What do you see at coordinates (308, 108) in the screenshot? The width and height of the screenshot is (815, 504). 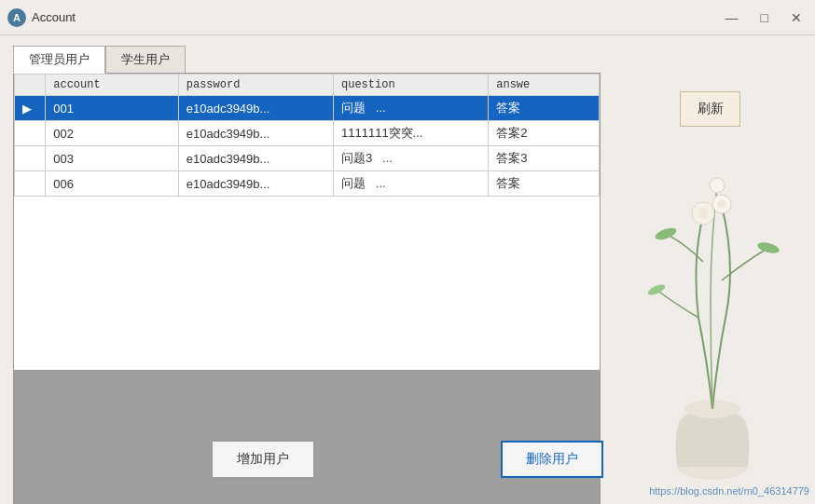 I see `table-row: ▶001e10adc3949b...问题 ...答案` at bounding box center [308, 108].